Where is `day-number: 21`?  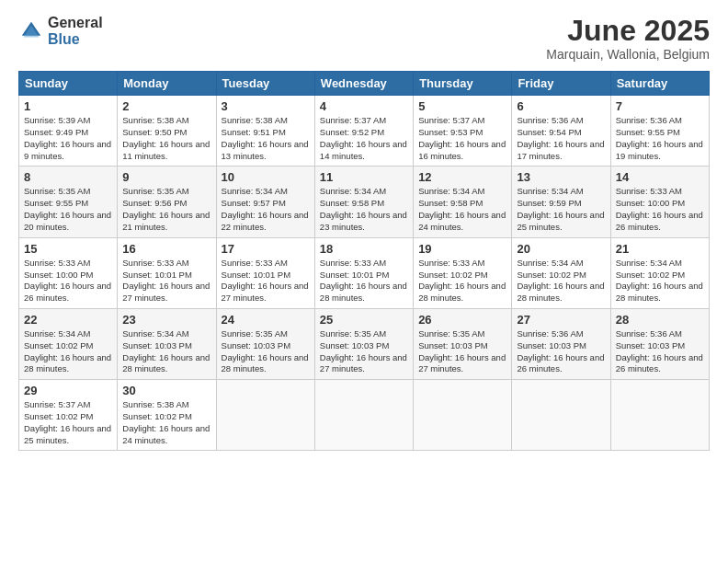
day-number: 21 is located at coordinates (660, 248).